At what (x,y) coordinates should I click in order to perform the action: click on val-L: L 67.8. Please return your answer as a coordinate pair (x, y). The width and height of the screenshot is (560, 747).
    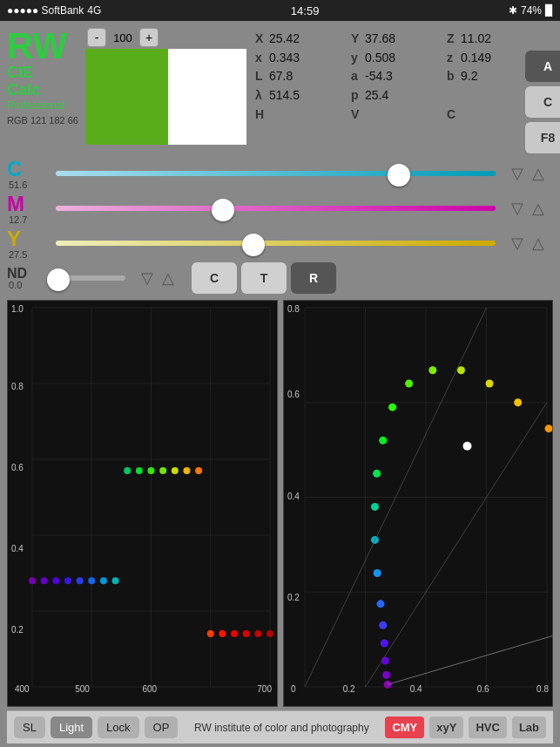
    Looking at the image, I should click on (294, 77).